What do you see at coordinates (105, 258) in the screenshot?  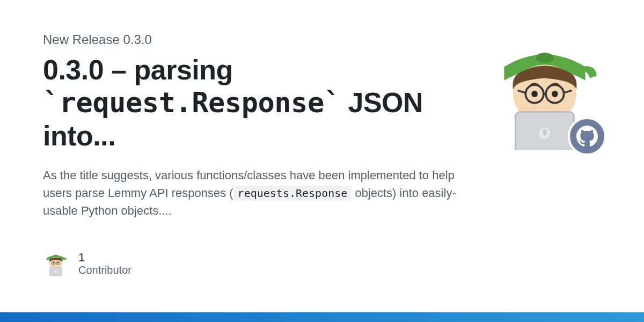 I see `contributor-count: 1` at bounding box center [105, 258].